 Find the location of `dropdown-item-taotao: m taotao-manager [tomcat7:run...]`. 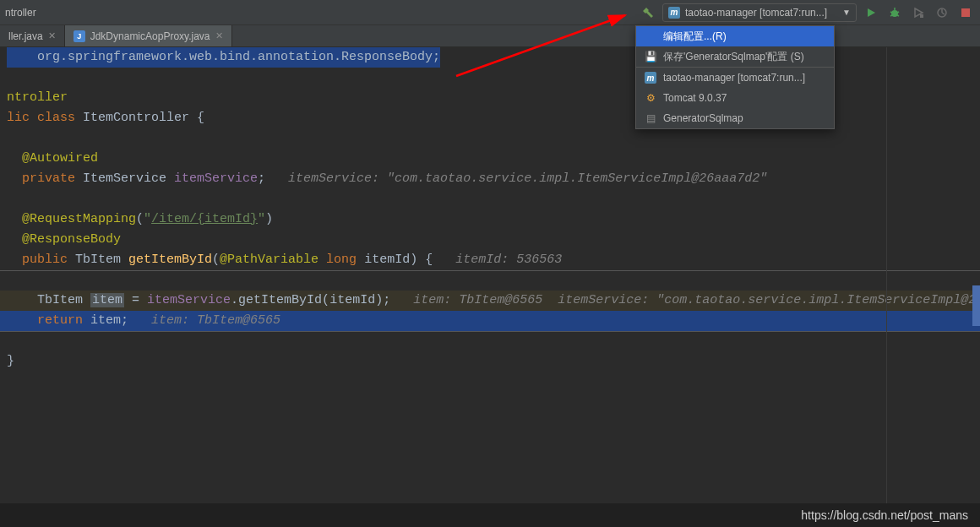

dropdown-item-taotao: m taotao-manager [tomcat7:run...] is located at coordinates (735, 78).